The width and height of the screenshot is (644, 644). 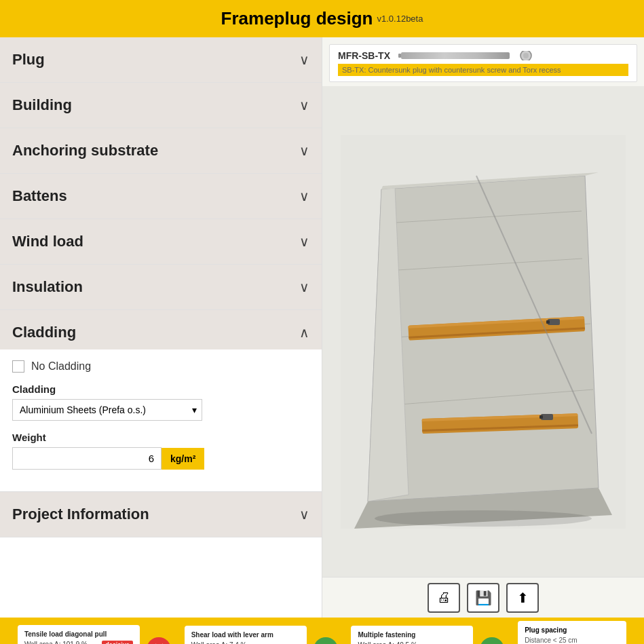 I want to click on print-icon: 🖨, so click(x=444, y=597).